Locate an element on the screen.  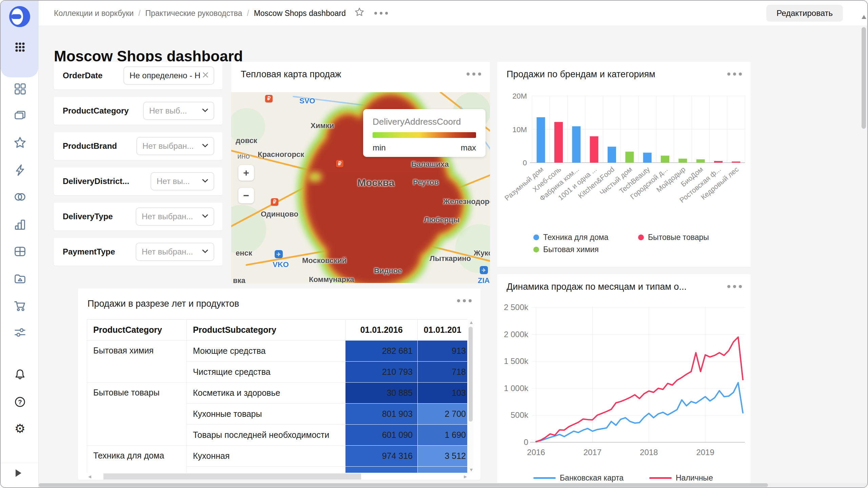
table-header-0: ProductCategory is located at coordinates (137, 330).